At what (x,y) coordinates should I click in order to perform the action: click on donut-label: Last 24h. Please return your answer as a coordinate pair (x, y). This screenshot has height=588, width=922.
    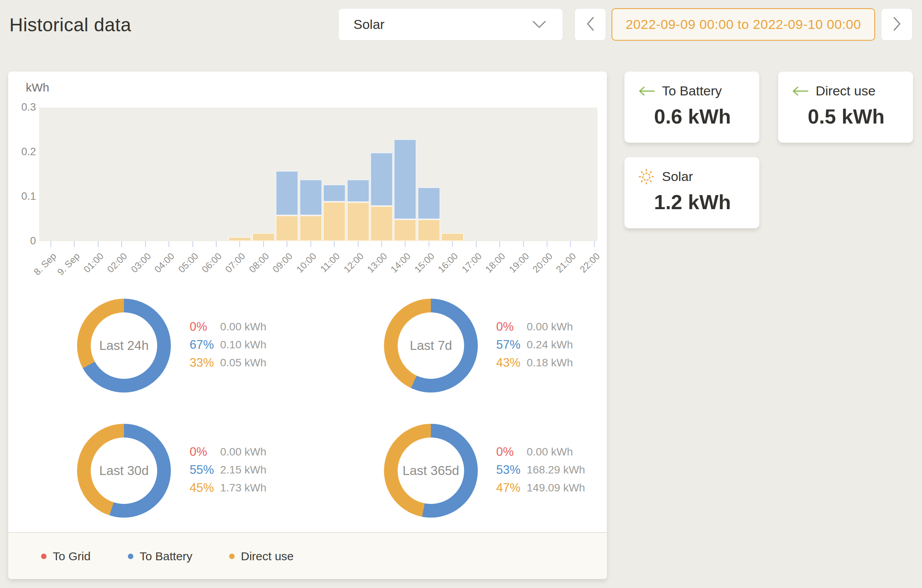
    Looking at the image, I should click on (124, 346).